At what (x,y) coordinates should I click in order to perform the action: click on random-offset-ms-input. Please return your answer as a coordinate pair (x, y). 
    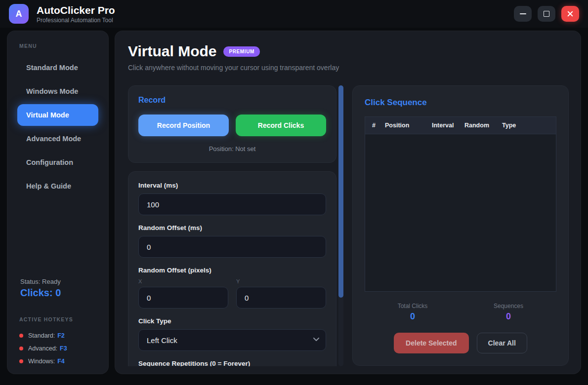
    Looking at the image, I should click on (232, 247).